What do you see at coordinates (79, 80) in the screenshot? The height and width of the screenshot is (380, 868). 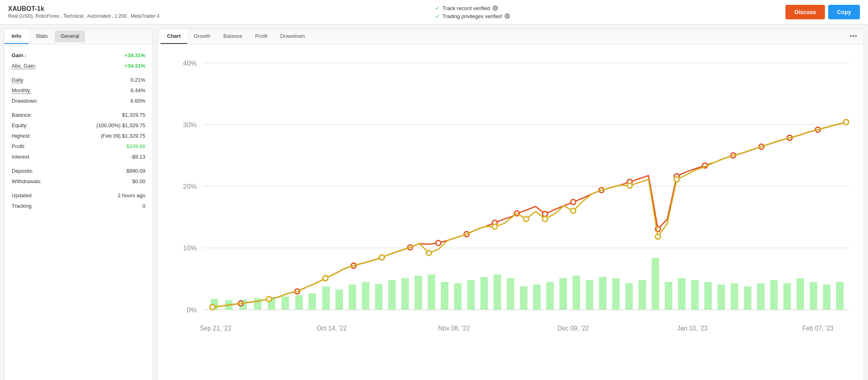 I see `daily-row: Daily 0.21%` at bounding box center [79, 80].